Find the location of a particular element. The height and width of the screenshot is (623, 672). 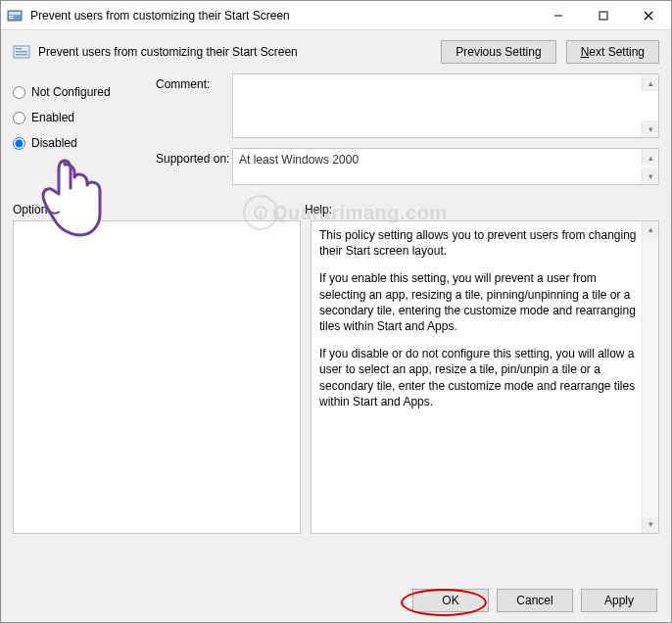

app-icon is located at coordinates (15, 16).